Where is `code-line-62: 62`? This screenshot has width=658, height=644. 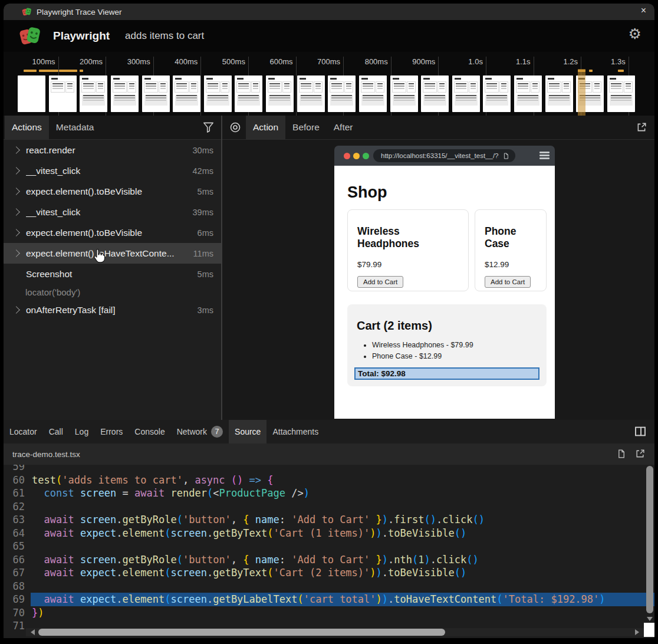
code-line-62: 62 is located at coordinates (329, 507).